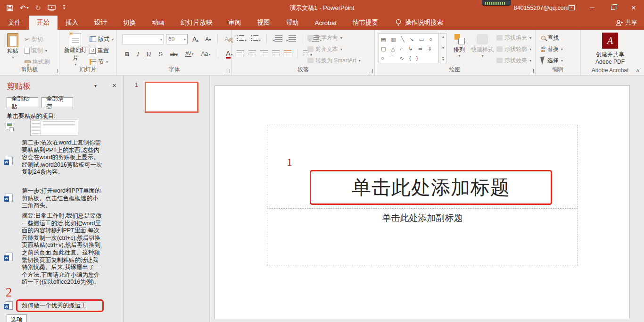 This screenshot has height=322, width=644. Describe the element at coordinates (174, 54) in the screenshot. I see `strikethrough-abc-button: abc` at that location.